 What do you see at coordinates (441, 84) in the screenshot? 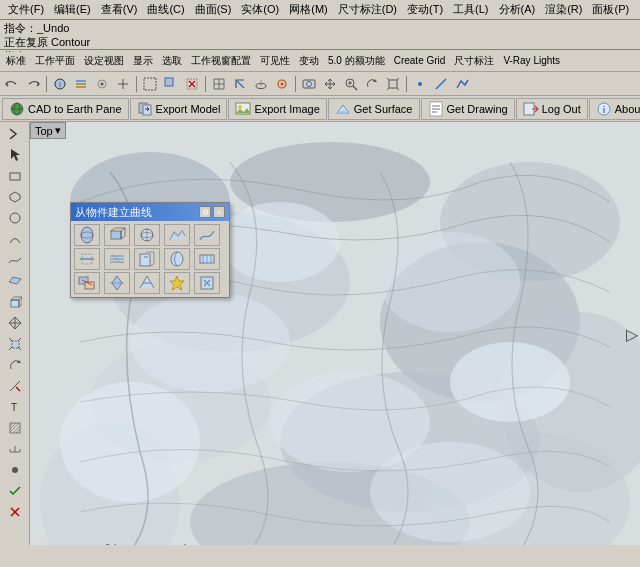
I see `icon-line` at bounding box center [441, 84].